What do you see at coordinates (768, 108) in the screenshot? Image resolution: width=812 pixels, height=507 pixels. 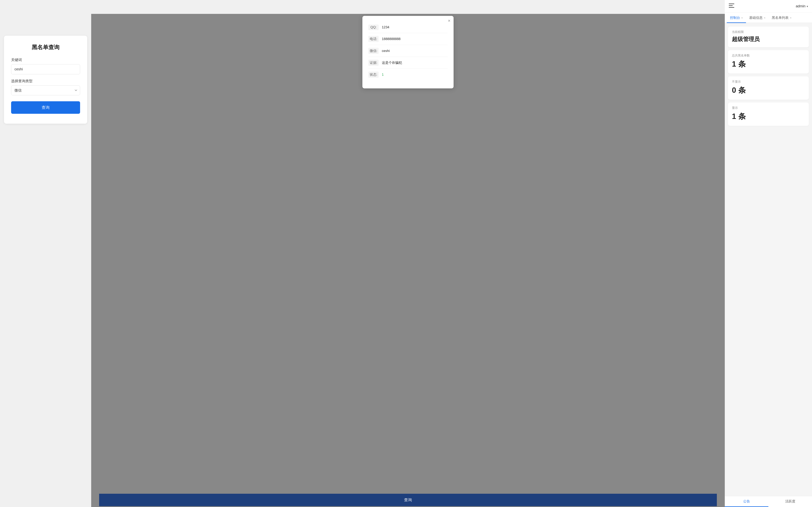 I see `stat-visible-sub: 显示` at bounding box center [768, 108].